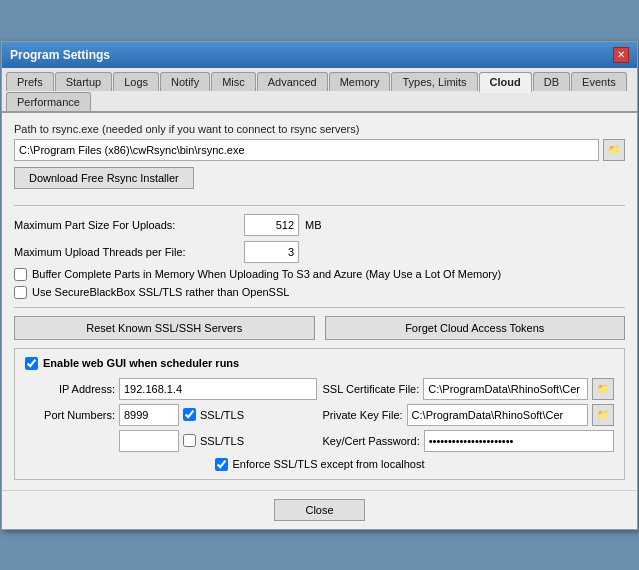 The width and height of the screenshot is (639, 570). I want to click on max-upload-threads-label: Maximum Upload Threads per File:, so click(129, 252).